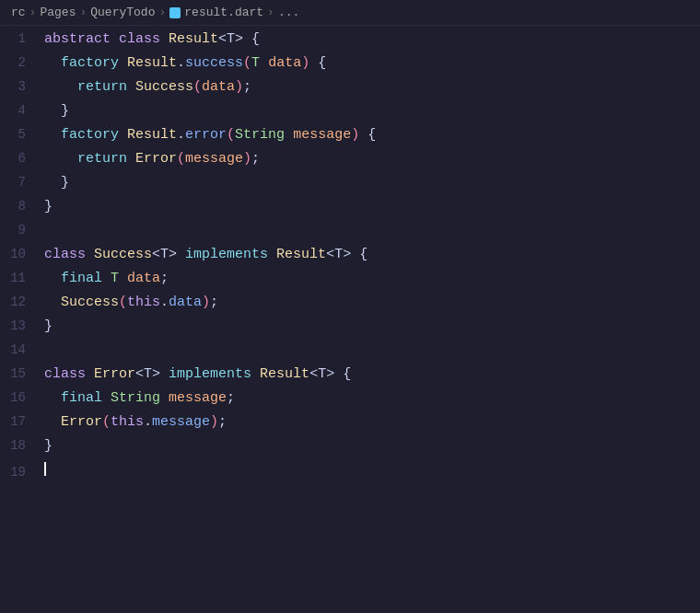 This screenshot has height=613, width=700. What do you see at coordinates (271, 13) in the screenshot?
I see `breadcrumb-sep-4: ›` at bounding box center [271, 13].